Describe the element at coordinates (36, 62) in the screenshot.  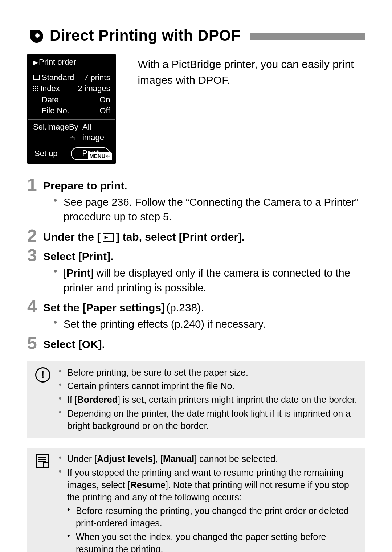
I see `dpof-small-icon: ▶` at that location.